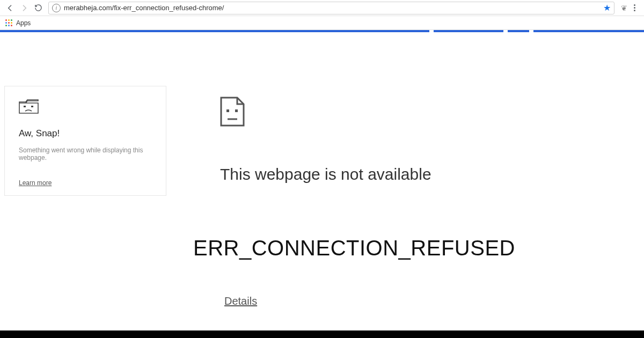 The height and width of the screenshot is (338, 644). Describe the element at coordinates (326, 145) in the screenshot. I see `main-error-block: This webpage is not available` at that location.